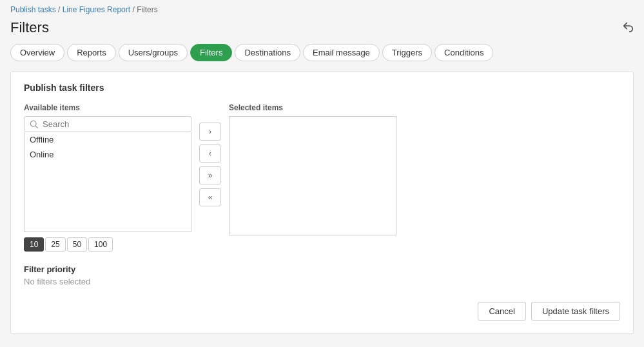 This screenshot has height=347, width=644. Describe the element at coordinates (322, 10) in the screenshot. I see `breadcrumb: Publish tasks / Line Figures Report / Fi…` at that location.